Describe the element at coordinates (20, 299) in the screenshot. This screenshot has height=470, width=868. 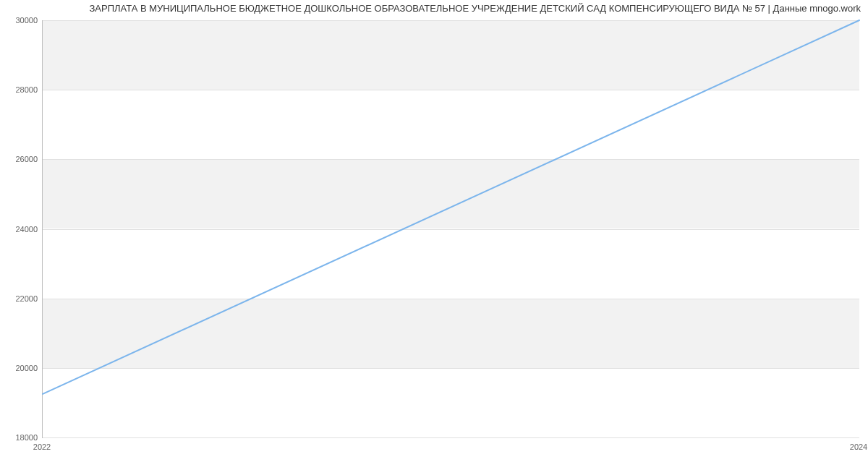
I see `y-axis-tick-label: 22000` at that location.